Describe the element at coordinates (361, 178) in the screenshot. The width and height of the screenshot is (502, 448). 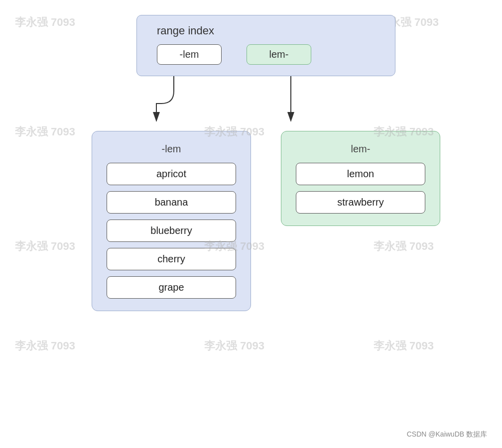
I see `partition-right: lem- lemon strawberry` at that location.